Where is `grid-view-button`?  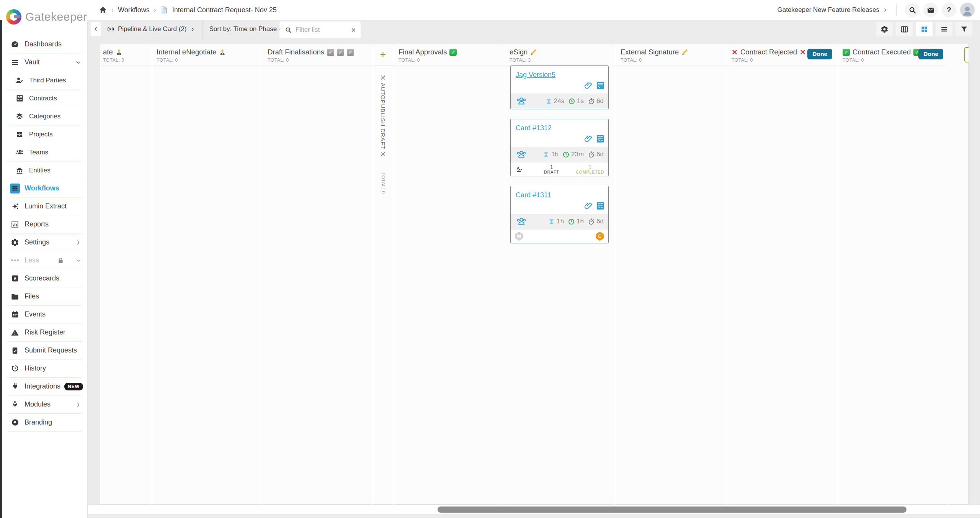 grid-view-button is located at coordinates (924, 29).